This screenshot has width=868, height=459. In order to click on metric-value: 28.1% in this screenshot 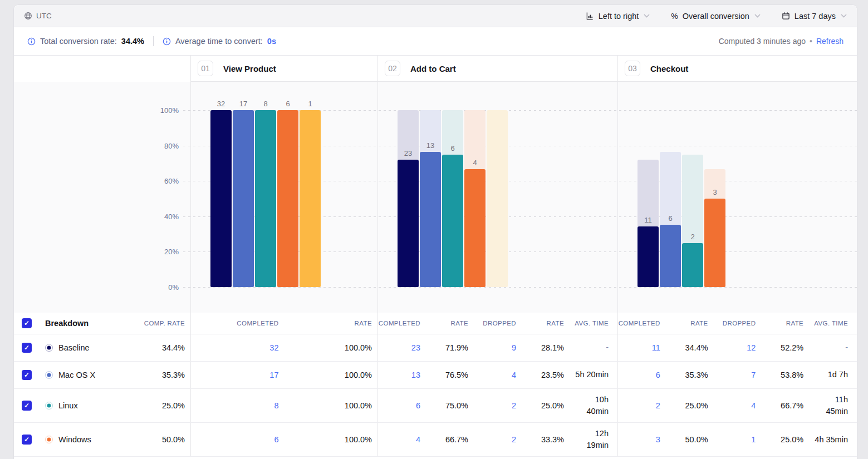, I will do `click(546, 348)`.